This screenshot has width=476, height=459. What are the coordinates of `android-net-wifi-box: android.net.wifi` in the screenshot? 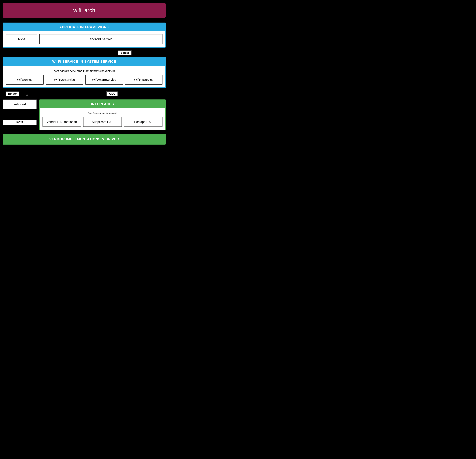 It's located at (101, 39).